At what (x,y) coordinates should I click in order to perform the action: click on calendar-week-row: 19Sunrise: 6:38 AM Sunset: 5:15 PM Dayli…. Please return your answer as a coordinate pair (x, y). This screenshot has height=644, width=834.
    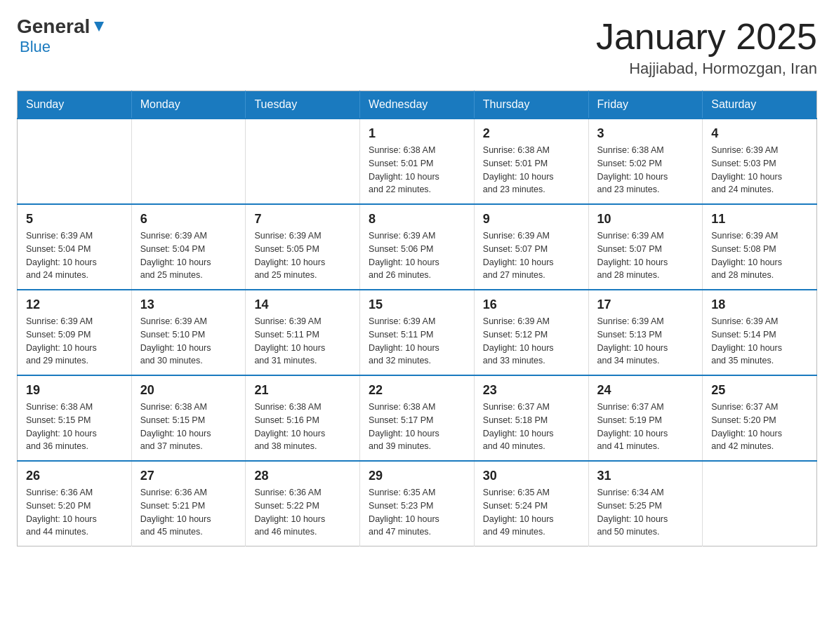
    Looking at the image, I should click on (417, 418).